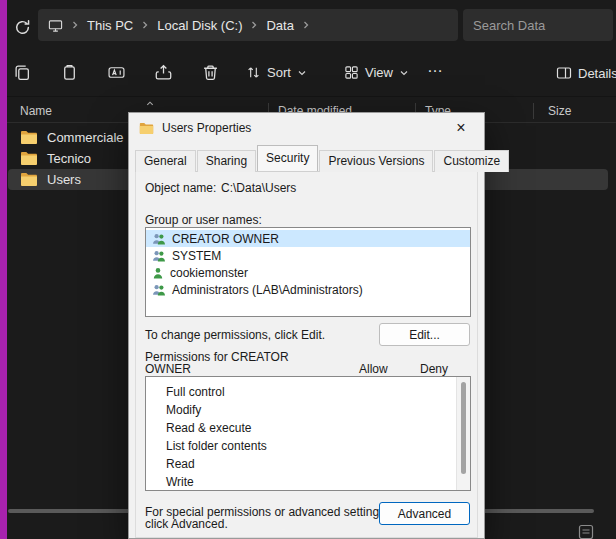 This screenshot has height=539, width=616. What do you see at coordinates (206, 128) in the screenshot?
I see `dialog-title: Users Properties` at bounding box center [206, 128].